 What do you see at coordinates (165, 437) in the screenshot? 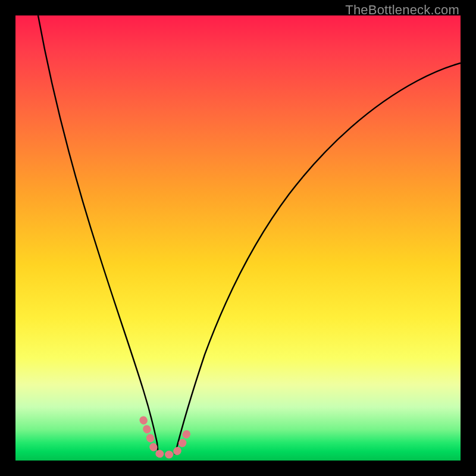
I see `highlight-band` at bounding box center [165, 437].